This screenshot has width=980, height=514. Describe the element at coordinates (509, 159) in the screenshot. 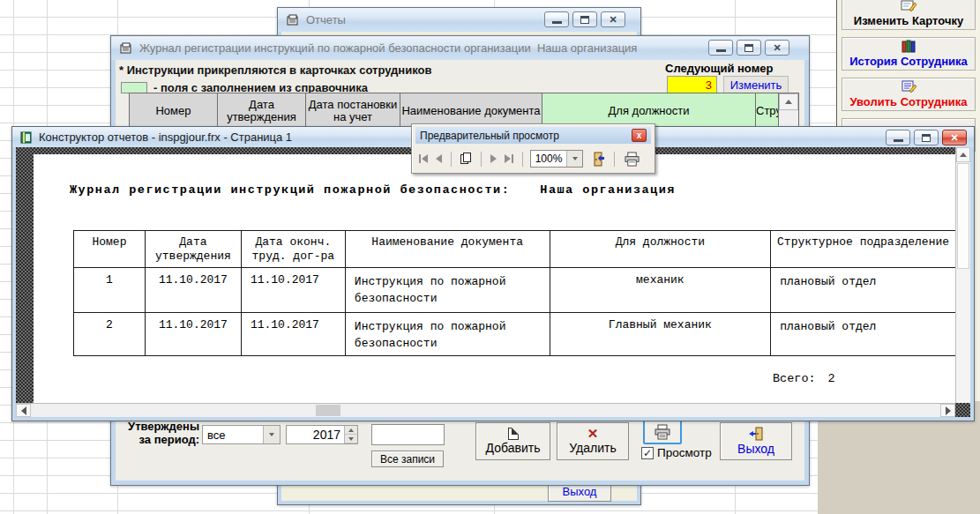

I see `last-page-button` at that location.